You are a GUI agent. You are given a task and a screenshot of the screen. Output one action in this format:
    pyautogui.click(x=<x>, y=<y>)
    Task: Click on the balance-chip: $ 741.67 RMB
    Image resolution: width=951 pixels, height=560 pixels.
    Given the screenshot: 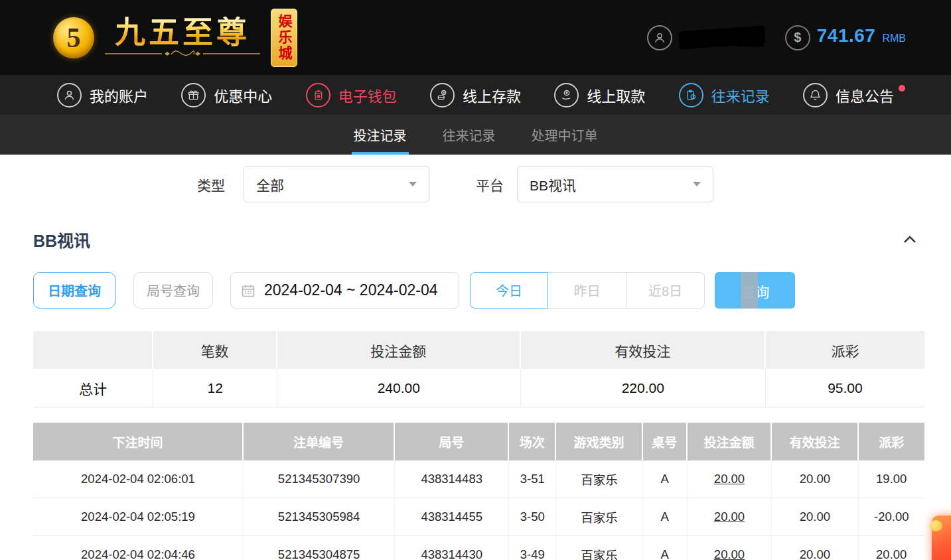 What is the action you would take?
    pyautogui.click(x=845, y=38)
    